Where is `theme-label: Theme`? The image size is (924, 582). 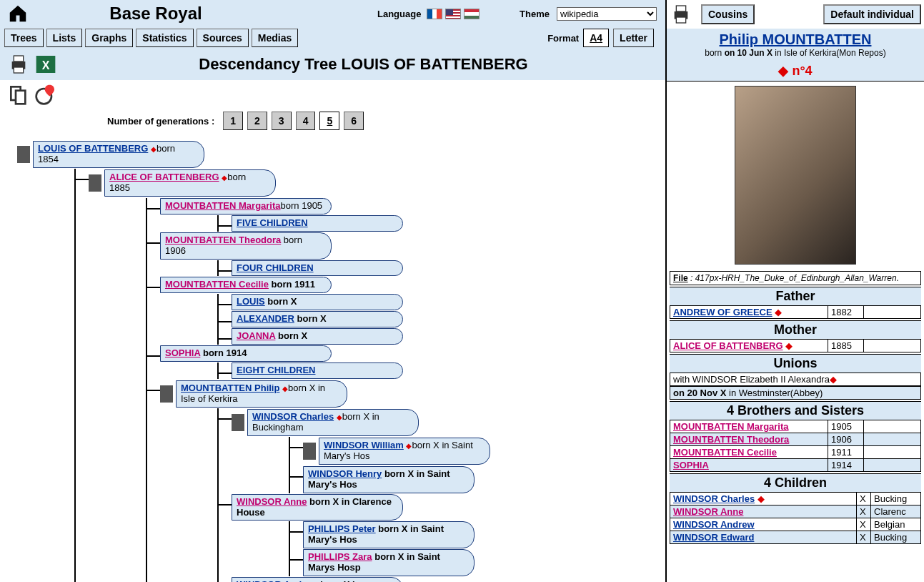 theme-label: Theme is located at coordinates (535, 14).